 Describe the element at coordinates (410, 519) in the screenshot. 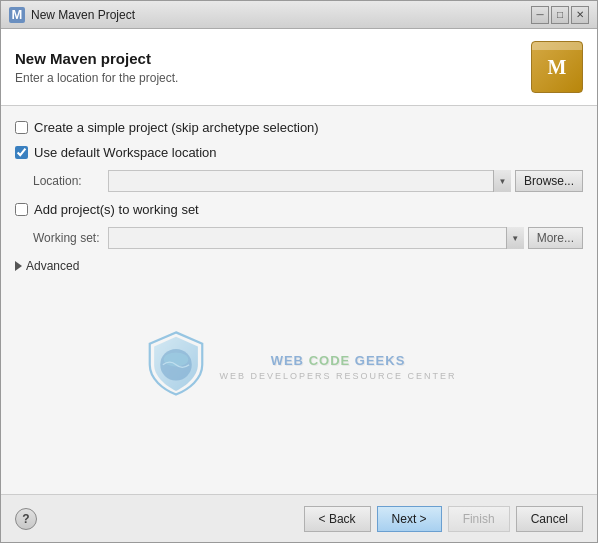

I see `next-button: Next >` at that location.